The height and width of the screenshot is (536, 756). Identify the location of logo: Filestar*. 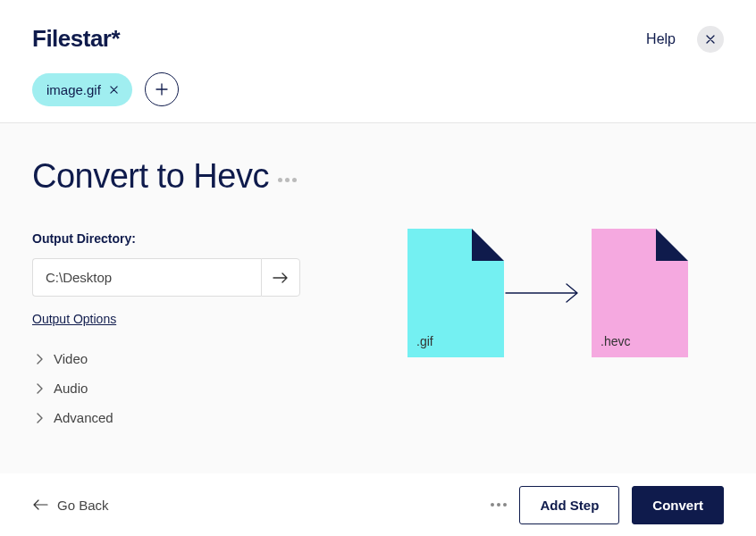
(76, 39).